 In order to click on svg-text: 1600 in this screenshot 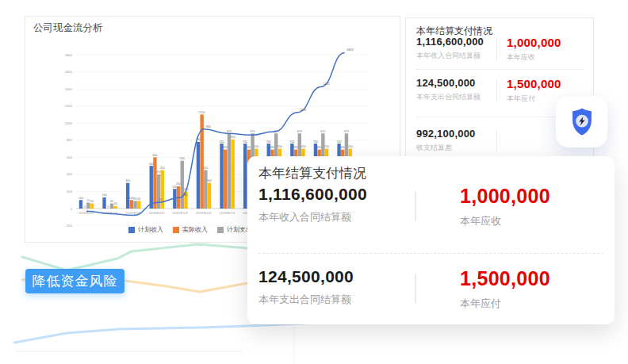, I will do `click(69, 71)`.